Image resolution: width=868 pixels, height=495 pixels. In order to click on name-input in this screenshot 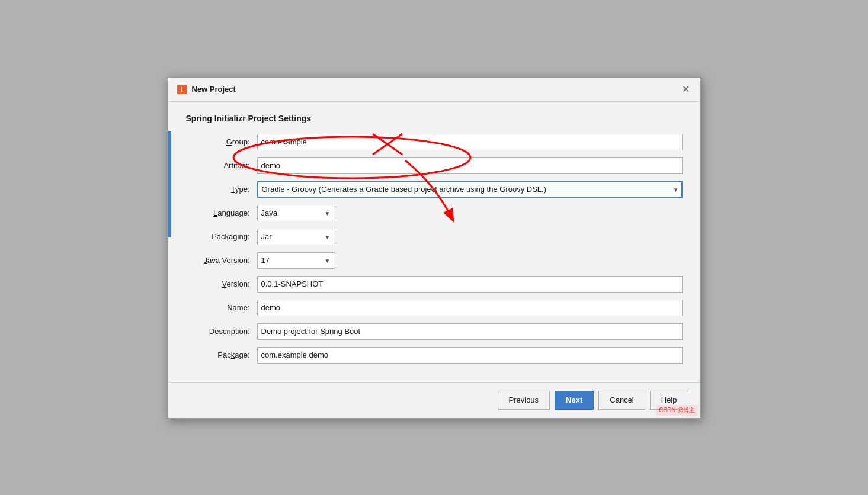, I will do `click(470, 308)`.